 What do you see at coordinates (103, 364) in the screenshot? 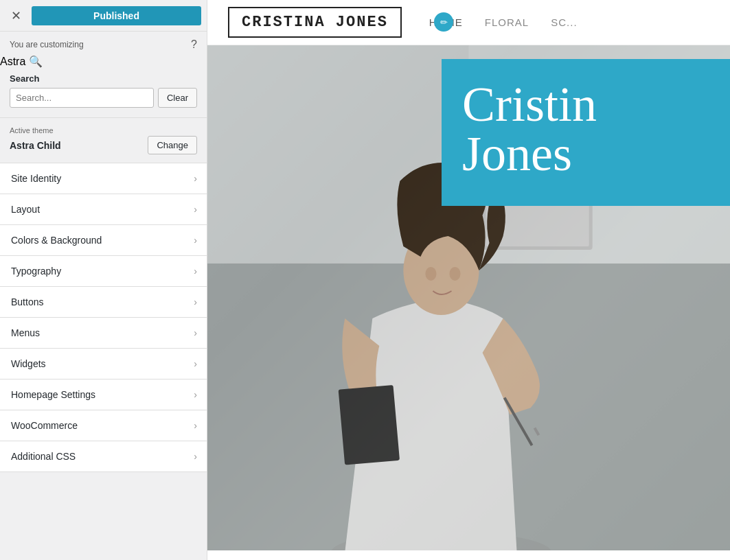
I see `menu-item-widgets: Widgets›` at bounding box center [103, 364].